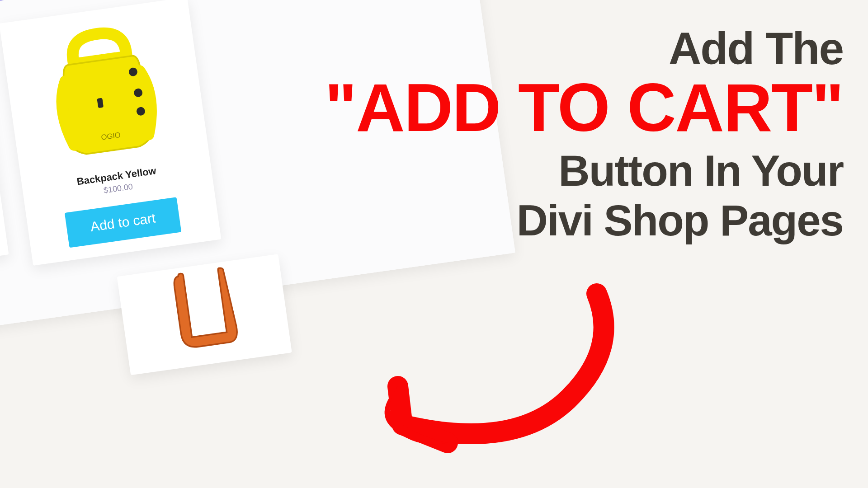 This screenshot has width=868, height=488. Describe the element at coordinates (110, 133) in the screenshot. I see `product-card-backpack: OGIO Backpack Yellow $100.00 Add to cart` at that location.